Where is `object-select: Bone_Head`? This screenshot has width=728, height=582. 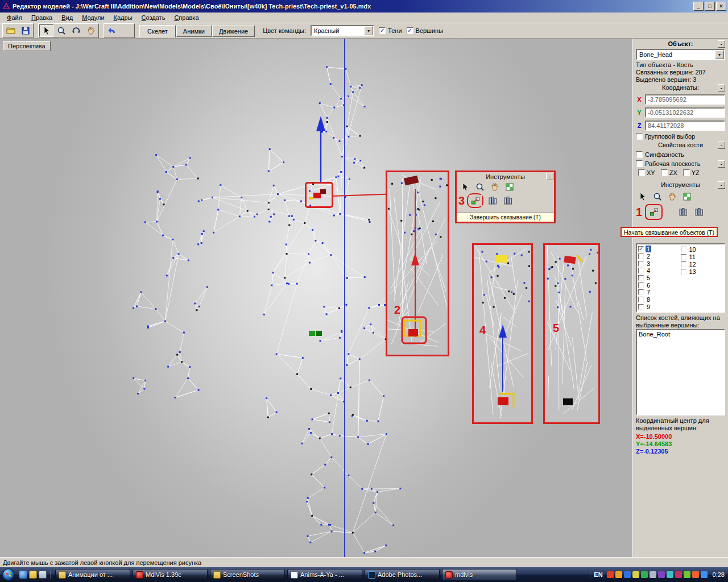 object-select: Bone_Head is located at coordinates (680, 55).